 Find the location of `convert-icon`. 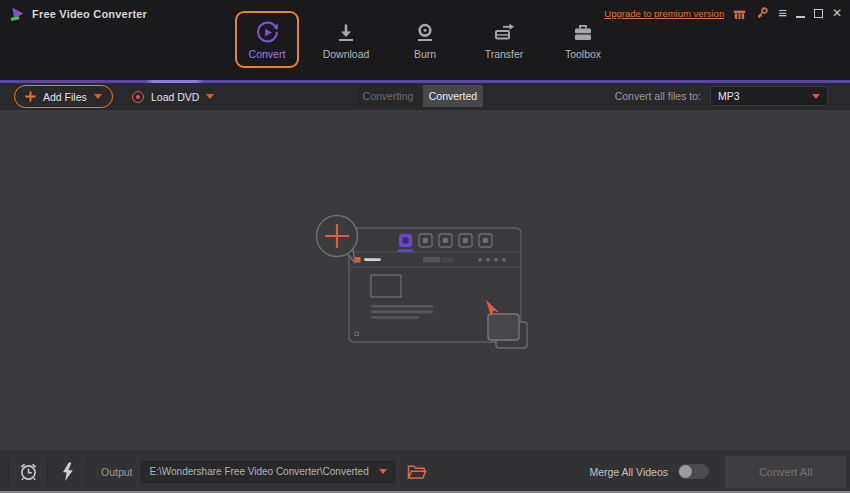

convert-icon is located at coordinates (268, 32).